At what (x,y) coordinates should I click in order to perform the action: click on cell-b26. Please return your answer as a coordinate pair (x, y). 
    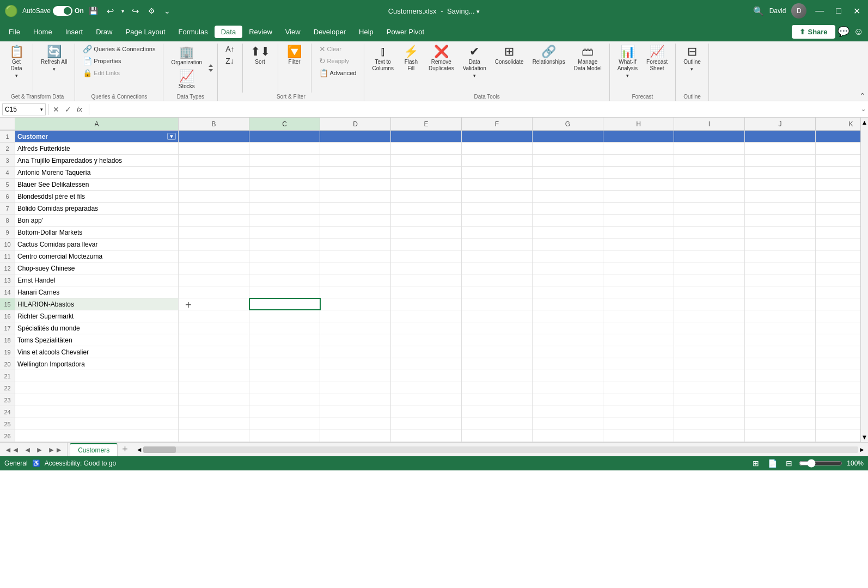
    Looking at the image, I should click on (214, 436).